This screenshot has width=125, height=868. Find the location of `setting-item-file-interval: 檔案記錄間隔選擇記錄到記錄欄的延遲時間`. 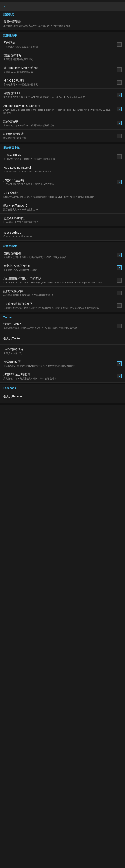

setting-item-file-interval: 檔案記錄間隔選擇記錄到記錄欄的延遲時間 is located at coordinates (62, 57).